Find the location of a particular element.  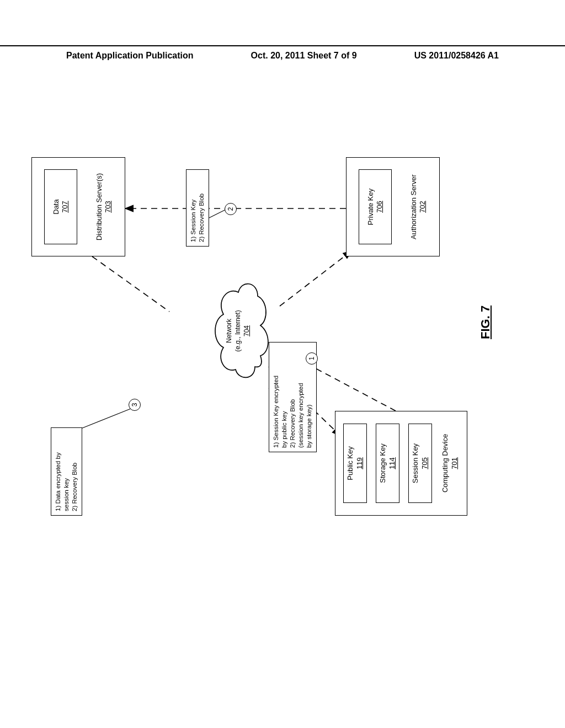

annotation-step-2: 1) Session Key 2) Recovery Blob is located at coordinates (198, 208).